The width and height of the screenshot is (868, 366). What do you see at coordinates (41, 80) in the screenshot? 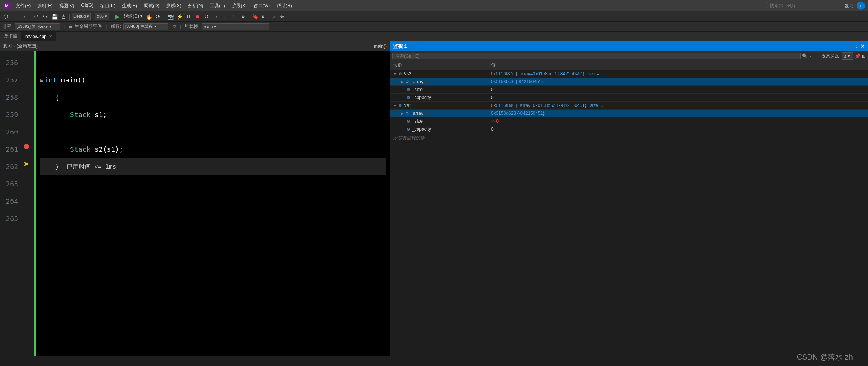
I see `collapse-icon-257: ⊟` at bounding box center [41, 80].